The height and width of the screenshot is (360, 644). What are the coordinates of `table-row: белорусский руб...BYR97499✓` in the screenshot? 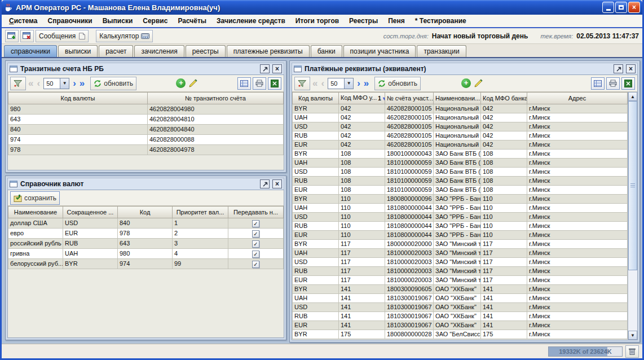 It's located at (146, 264).